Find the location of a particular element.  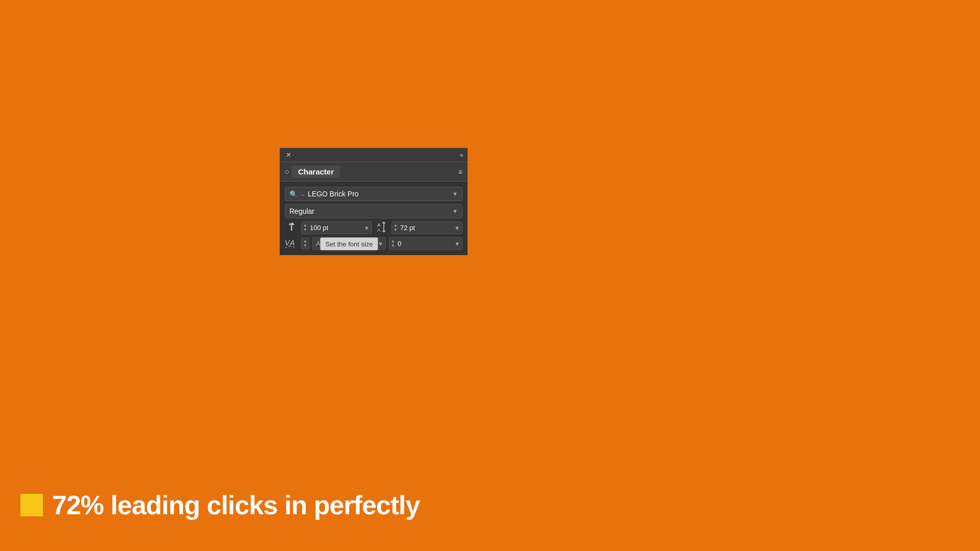

tracking-value: 0 is located at coordinates (425, 244).